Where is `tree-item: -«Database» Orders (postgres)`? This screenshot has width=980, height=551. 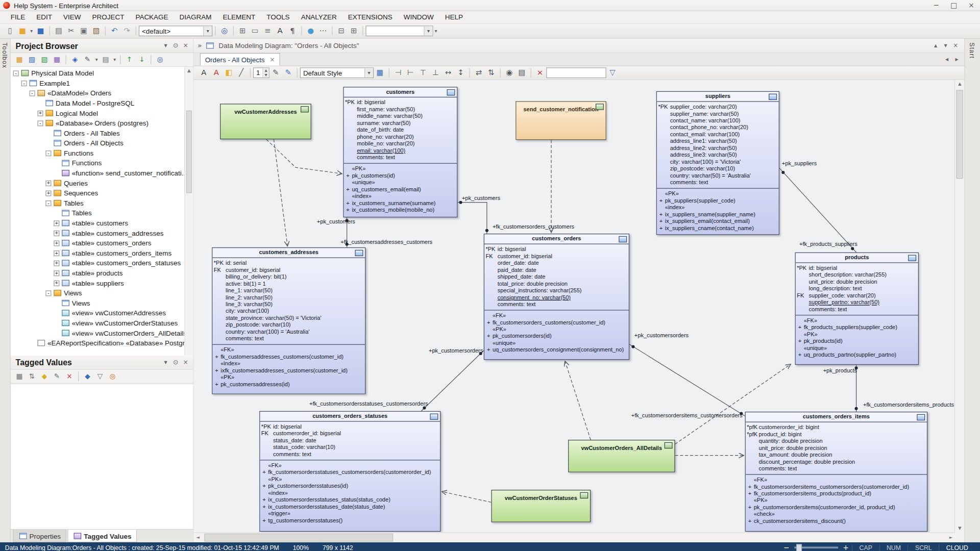
tree-item: -«Database» Orders (postgres) is located at coordinates (102, 123).